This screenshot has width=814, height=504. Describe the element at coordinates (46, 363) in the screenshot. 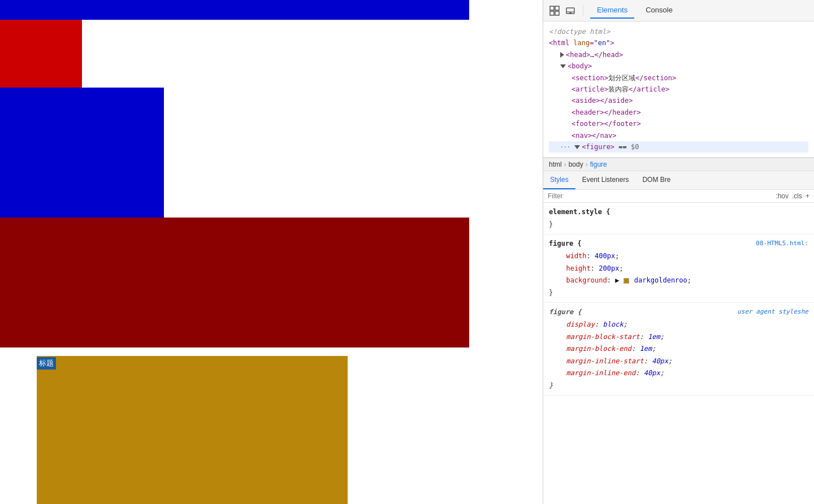

I see `figure-label: 标题` at that location.